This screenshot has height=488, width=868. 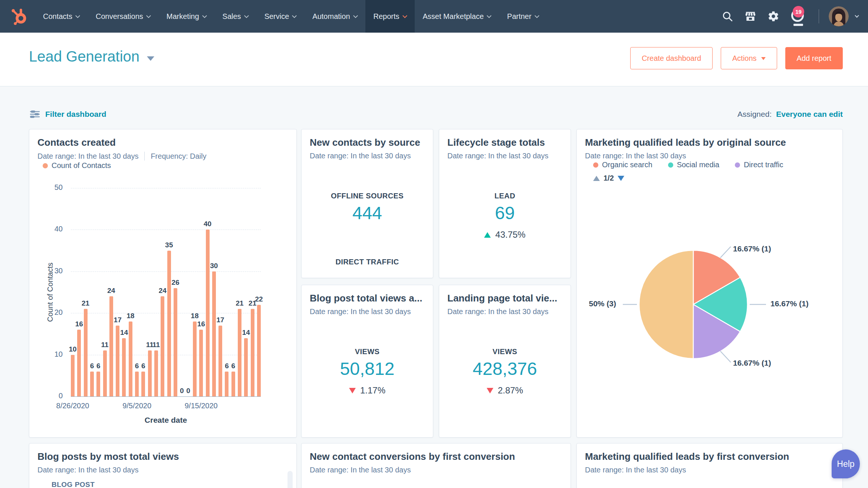 I want to click on nav-item-partner: Partner, so click(x=523, y=16).